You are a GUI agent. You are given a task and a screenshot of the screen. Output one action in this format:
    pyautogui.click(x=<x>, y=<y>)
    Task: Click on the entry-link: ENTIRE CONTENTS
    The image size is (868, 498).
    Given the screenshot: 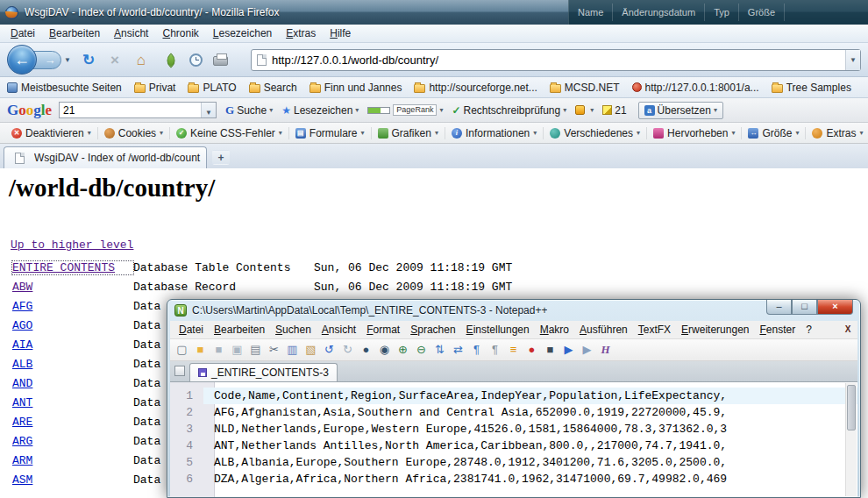 What is the action you would take?
    pyautogui.click(x=73, y=268)
    